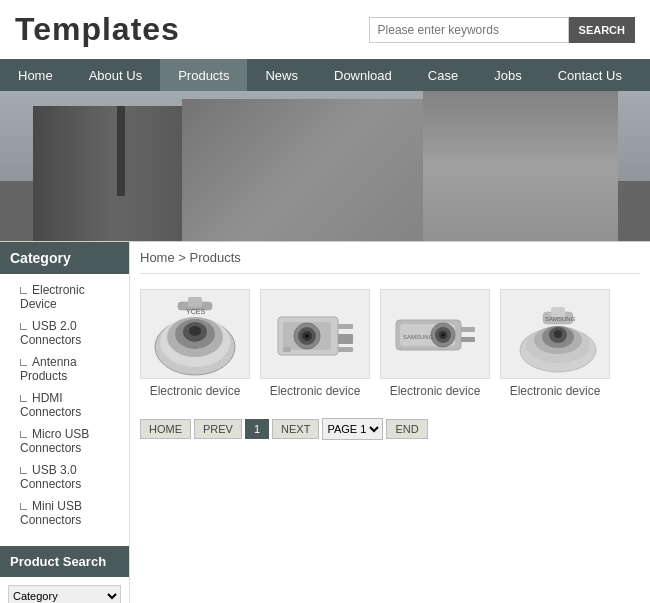  I want to click on product-search-header: Product Search, so click(64, 562).